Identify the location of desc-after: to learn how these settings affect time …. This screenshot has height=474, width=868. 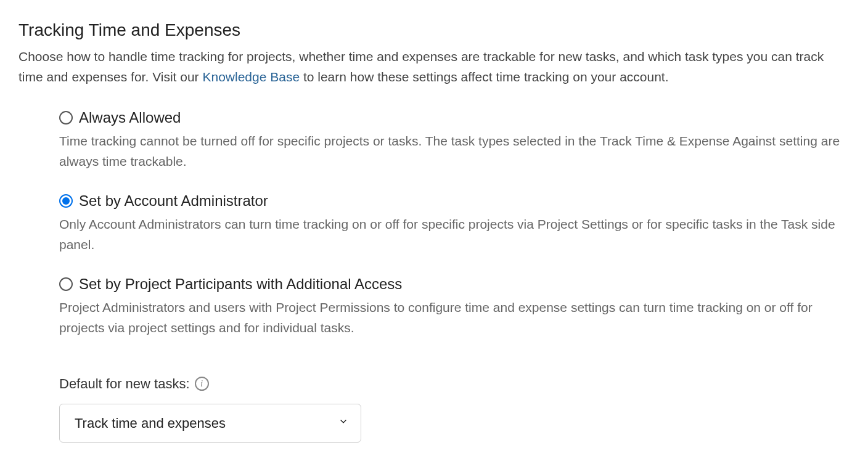
(484, 76).